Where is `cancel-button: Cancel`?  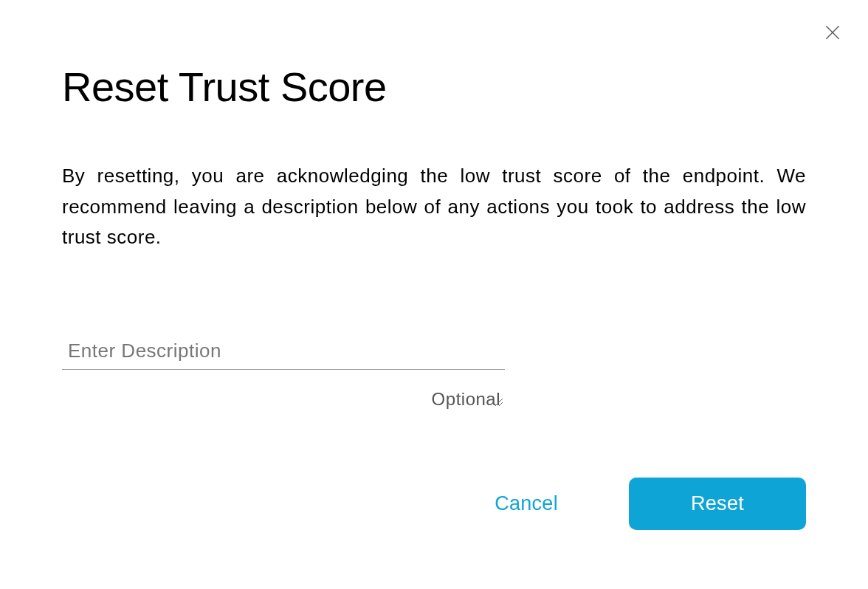
cancel-button: Cancel is located at coordinates (526, 503).